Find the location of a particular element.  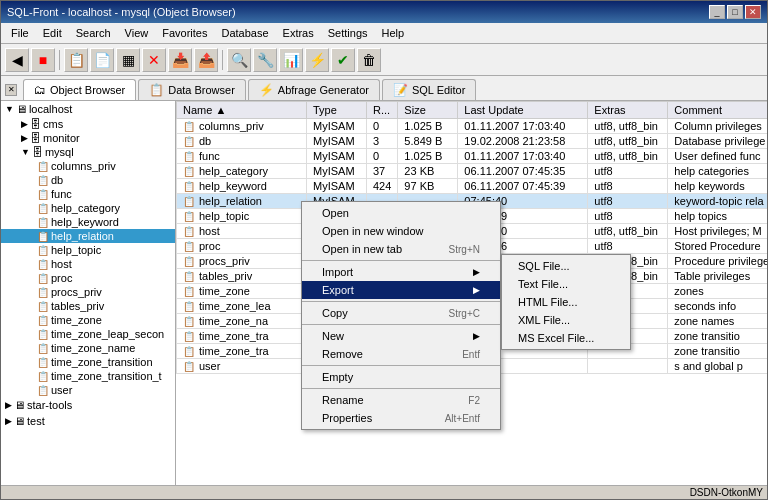

maximize-button: □ is located at coordinates (735, 12).